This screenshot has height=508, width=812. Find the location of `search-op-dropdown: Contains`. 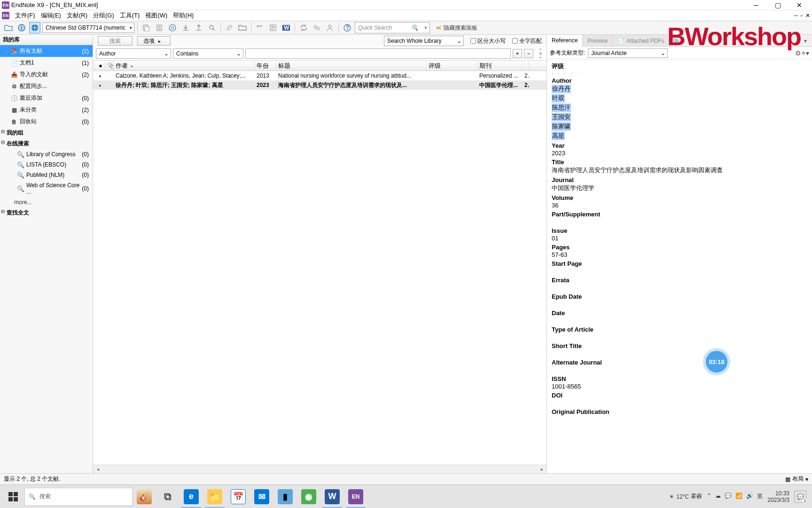

search-op-dropdown: Contains is located at coordinates (208, 54).